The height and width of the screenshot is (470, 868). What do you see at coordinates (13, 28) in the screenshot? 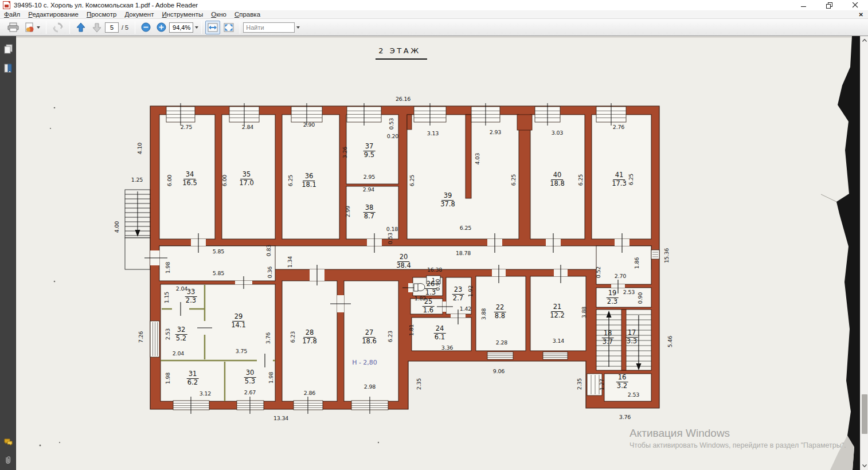
I see `print-button` at bounding box center [13, 28].